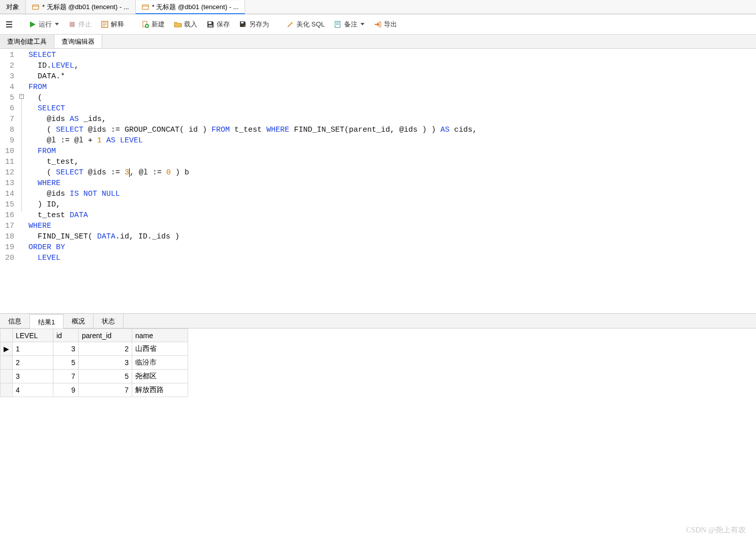 The width and height of the screenshot is (756, 540). Describe the element at coordinates (218, 24) in the screenshot. I see `save-button: 保存` at that location.